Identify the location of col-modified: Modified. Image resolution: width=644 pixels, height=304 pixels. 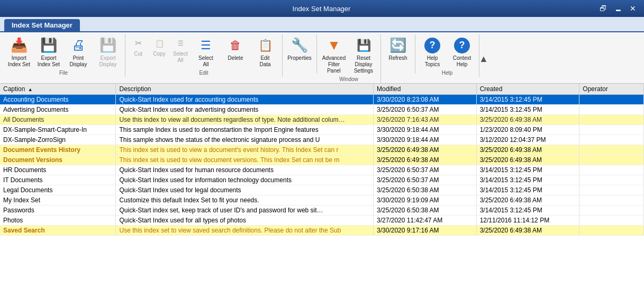
(425, 89).